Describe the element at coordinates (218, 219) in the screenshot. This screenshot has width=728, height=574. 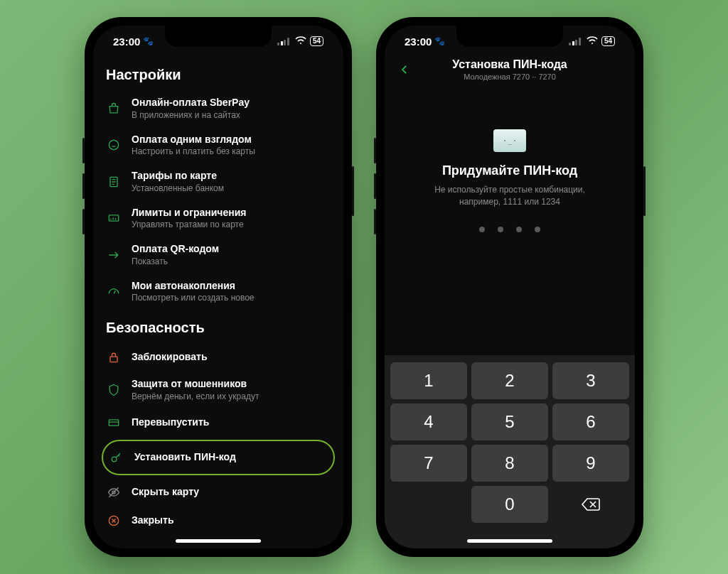
I see `item-limits: Лимиты и ограничения Управлять тратами п…` at that location.